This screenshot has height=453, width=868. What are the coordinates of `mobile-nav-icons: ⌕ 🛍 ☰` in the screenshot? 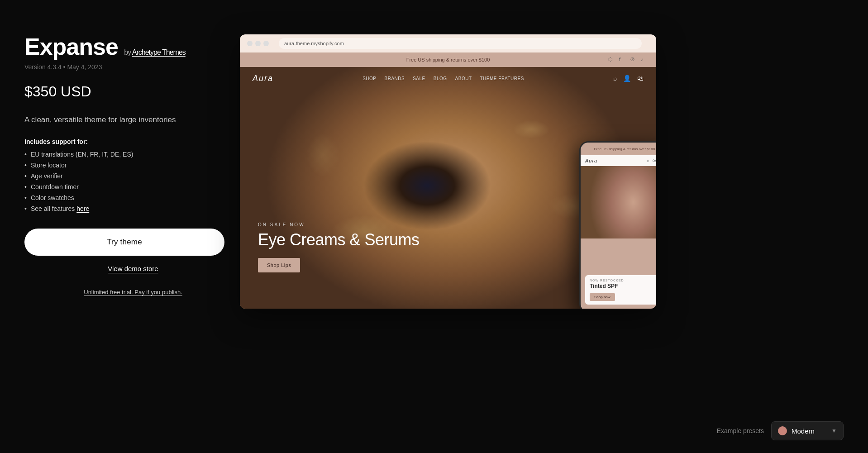 It's located at (652, 161).